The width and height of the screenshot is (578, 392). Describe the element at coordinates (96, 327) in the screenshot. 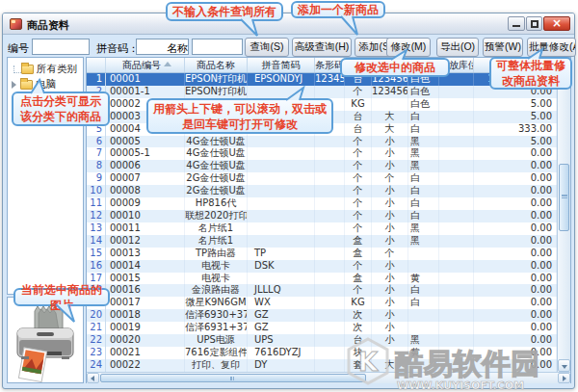

I see `row-number: 21` at that location.